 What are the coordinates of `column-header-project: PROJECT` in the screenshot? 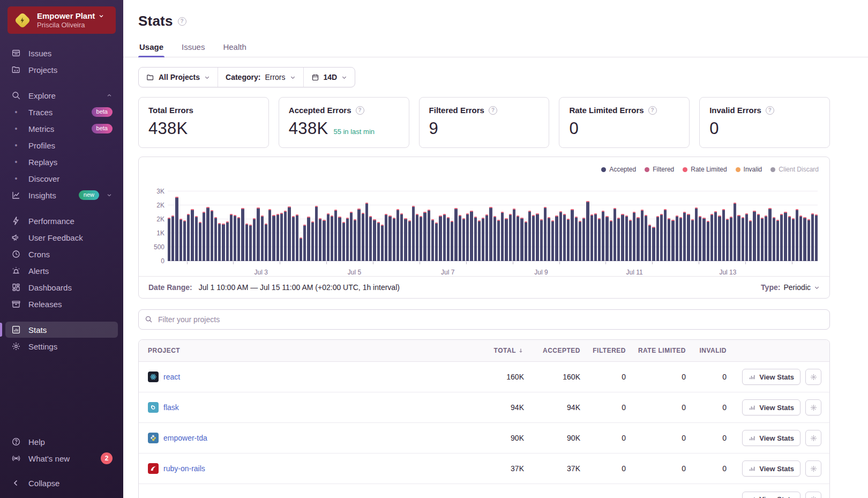 It's located at (291, 351).